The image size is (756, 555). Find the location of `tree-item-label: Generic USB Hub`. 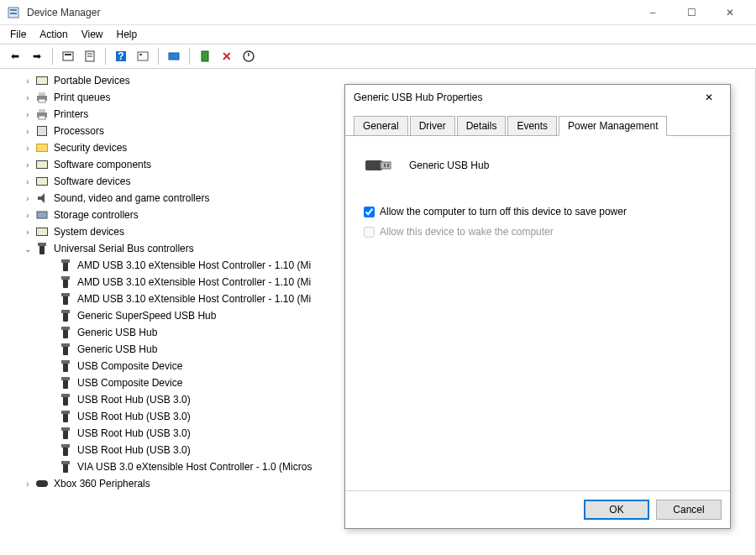

tree-item-label: Generic USB Hub is located at coordinates (118, 349).